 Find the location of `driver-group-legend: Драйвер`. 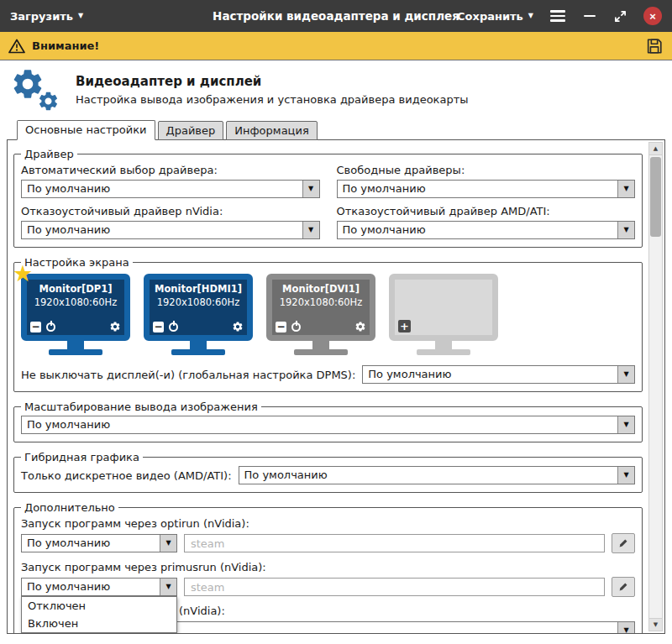

driver-group-legend: Драйвер is located at coordinates (49, 154).